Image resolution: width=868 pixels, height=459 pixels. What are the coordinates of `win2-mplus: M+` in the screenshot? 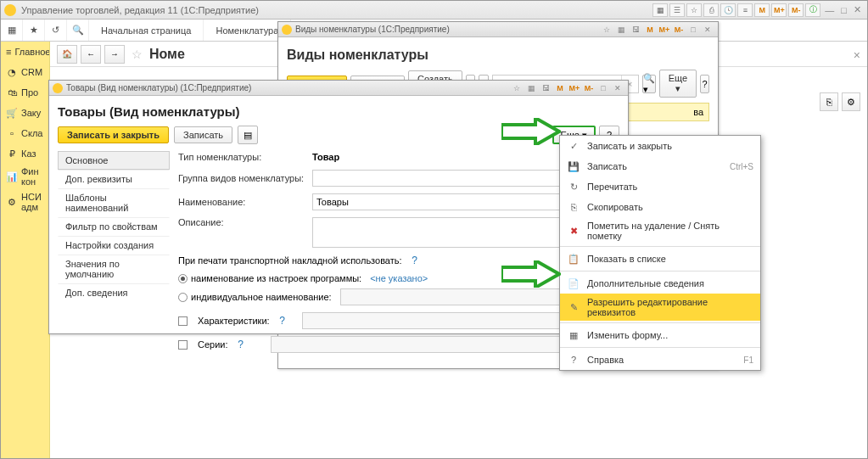 It's located at (574, 88).